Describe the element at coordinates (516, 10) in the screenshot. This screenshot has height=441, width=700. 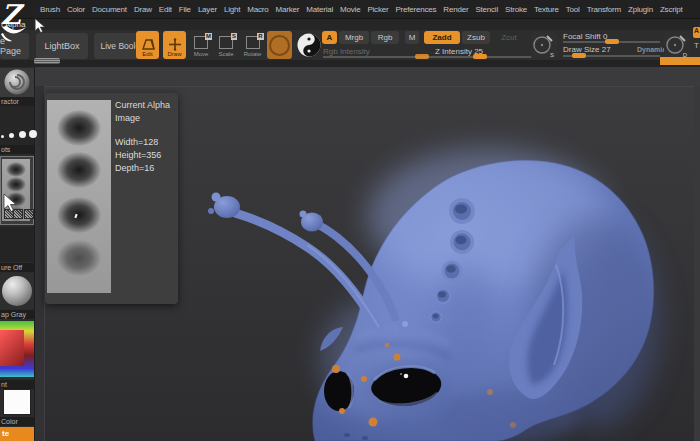
I see `menu-item-stroke: Stroke` at that location.